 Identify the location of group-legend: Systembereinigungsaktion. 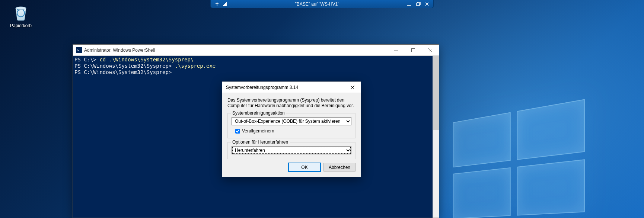
(258, 113).